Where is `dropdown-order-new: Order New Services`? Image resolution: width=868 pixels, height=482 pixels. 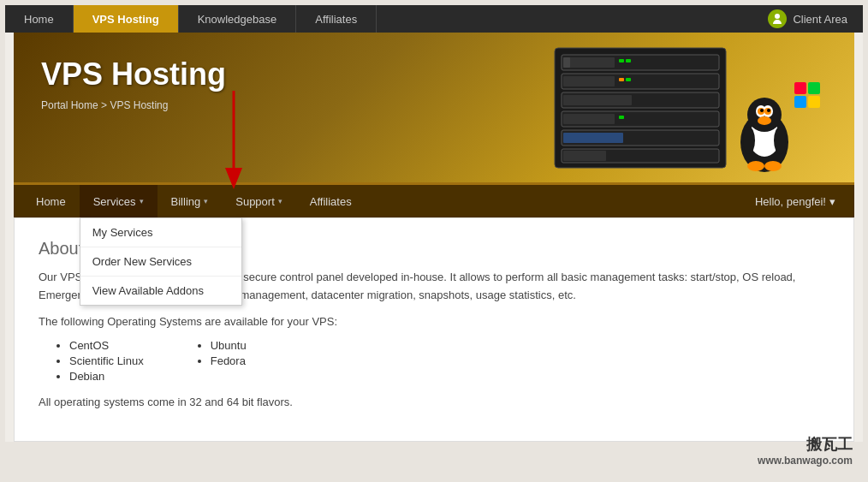 dropdown-order-new: Order New Services is located at coordinates (161, 262).